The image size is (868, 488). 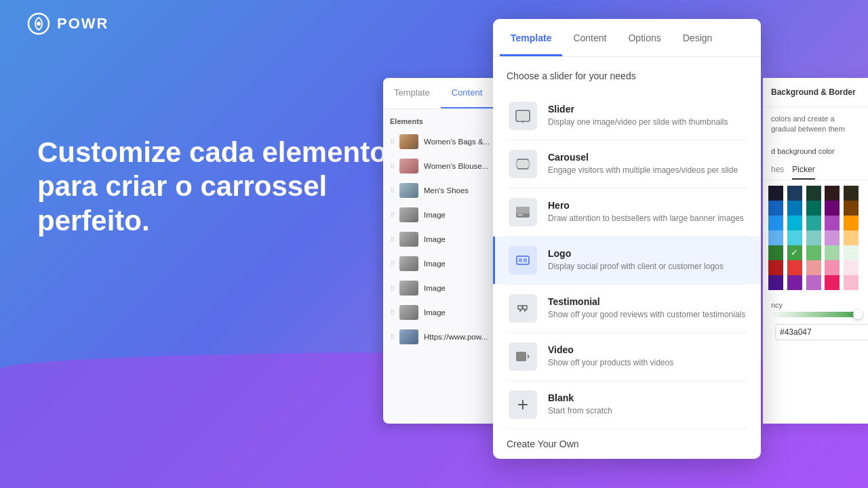 I want to click on option-hero: Hero Draw attention to bestsellers with …, so click(x=627, y=212).